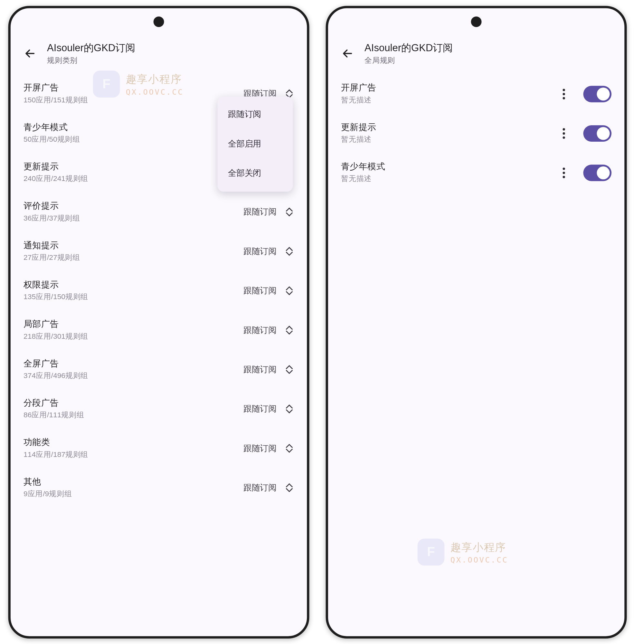 The height and width of the screenshot is (644, 644). Describe the element at coordinates (131, 443) in the screenshot. I see `item-title: 功能类` at that location.